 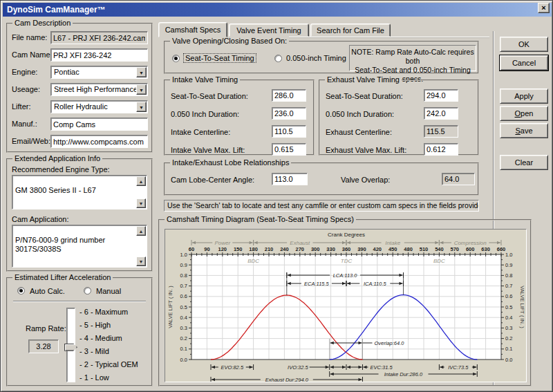 I want to click on svg-text: Intake, so click(x=393, y=243).